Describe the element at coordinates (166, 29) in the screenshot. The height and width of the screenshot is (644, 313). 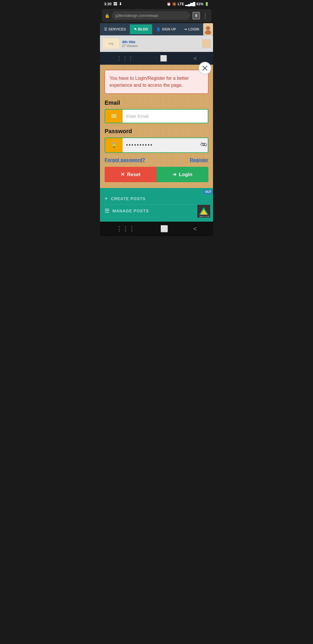
I see `nav-signup: 👤 SIGN UP` at that location.